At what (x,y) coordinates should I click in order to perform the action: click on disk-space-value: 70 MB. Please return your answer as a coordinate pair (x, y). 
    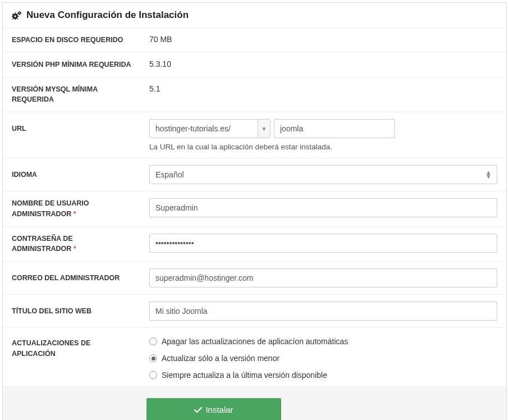
    Looking at the image, I should click on (161, 39).